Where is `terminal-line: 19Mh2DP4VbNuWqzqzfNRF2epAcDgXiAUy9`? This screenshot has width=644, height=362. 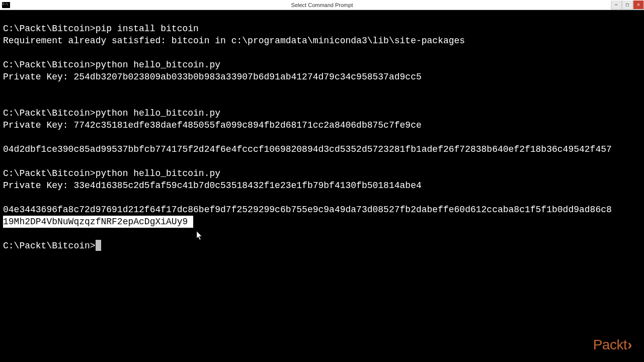 terminal-line: 19Mh2DP4VbNuWqzqzfNRF2epAcDgXiAUy9 is located at coordinates (322, 222).